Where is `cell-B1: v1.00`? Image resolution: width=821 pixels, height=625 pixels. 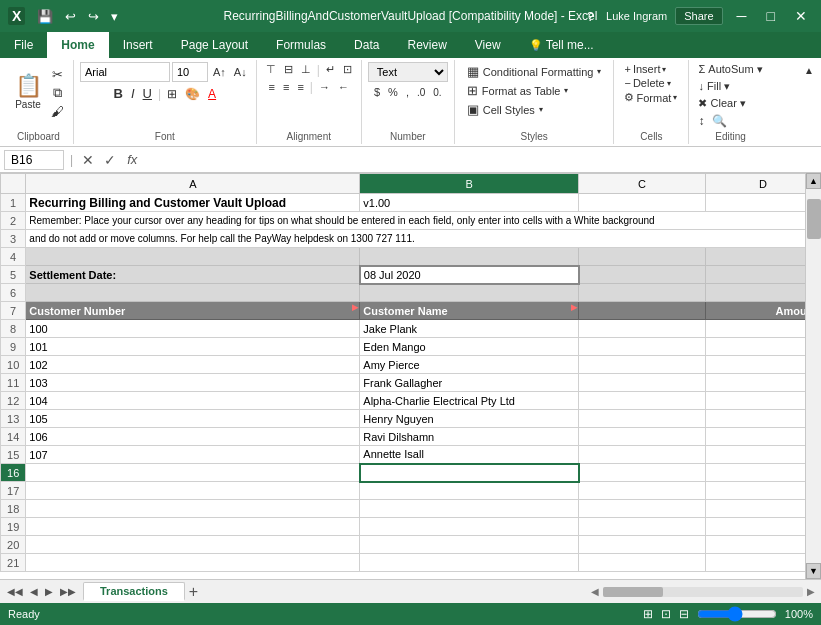 cell-B1: v1.00 is located at coordinates (470, 203).